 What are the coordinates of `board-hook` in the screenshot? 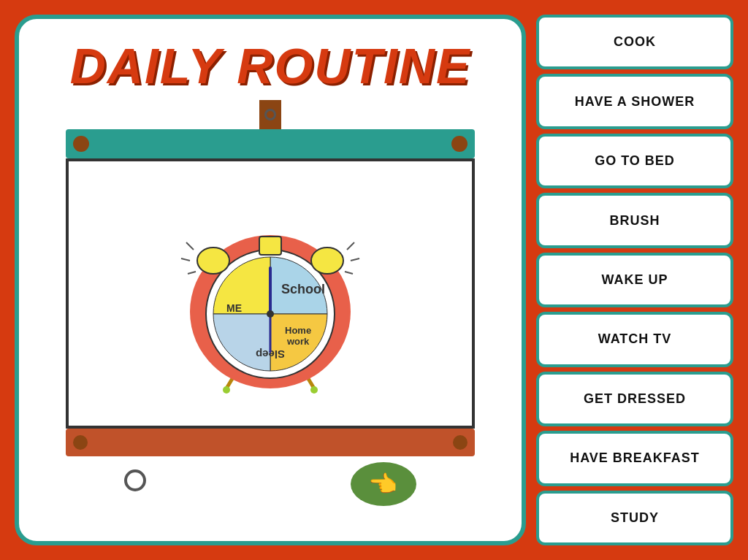 It's located at (270, 115).